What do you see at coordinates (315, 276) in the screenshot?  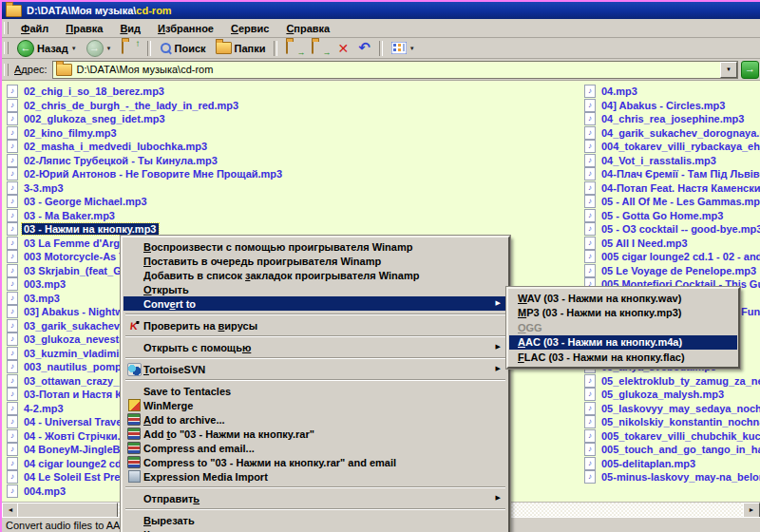 I see `context-menu-item-bookmark-winamp: Добавить в список закладок проигрывателя…` at bounding box center [315, 276].